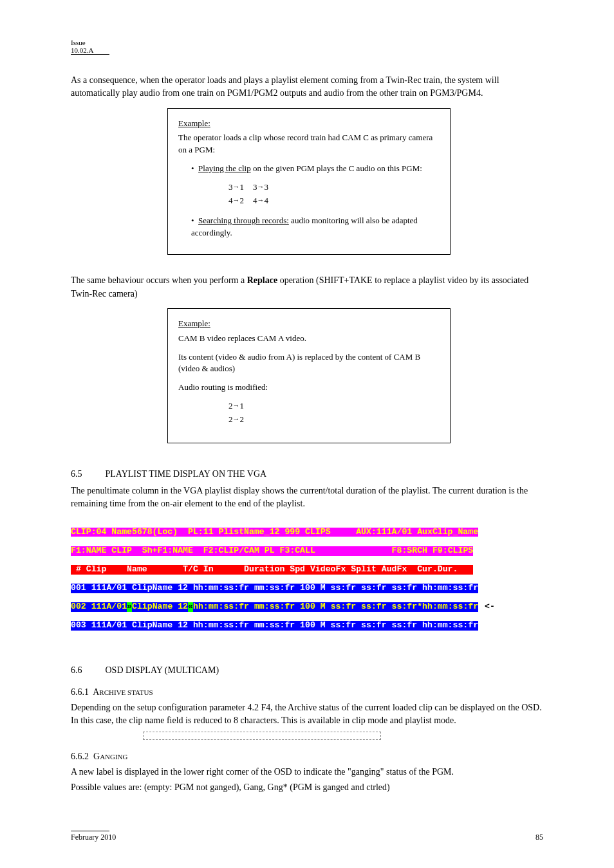  I want to click on term-title: CLIP:04 Name5678(Loc) PL:11 PlistName_12…, so click(274, 533).